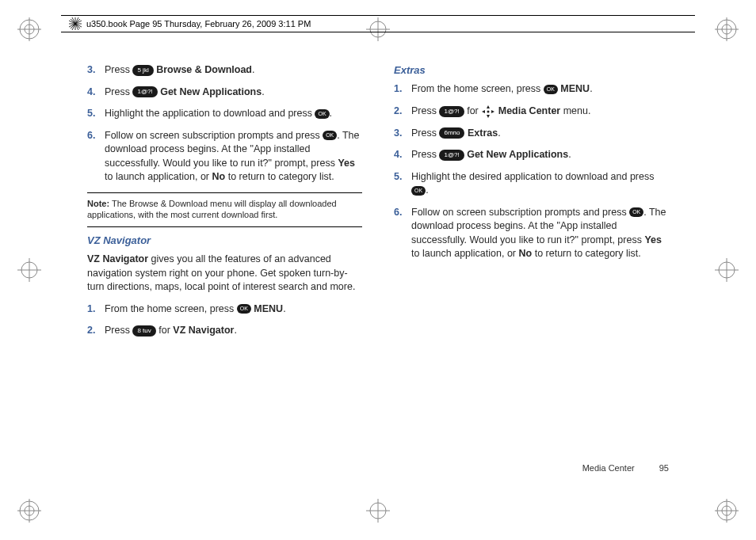 The width and height of the screenshot is (756, 540). What do you see at coordinates (225, 241) in the screenshot?
I see `section-heading-vz: VZ Navigator` at bounding box center [225, 241].